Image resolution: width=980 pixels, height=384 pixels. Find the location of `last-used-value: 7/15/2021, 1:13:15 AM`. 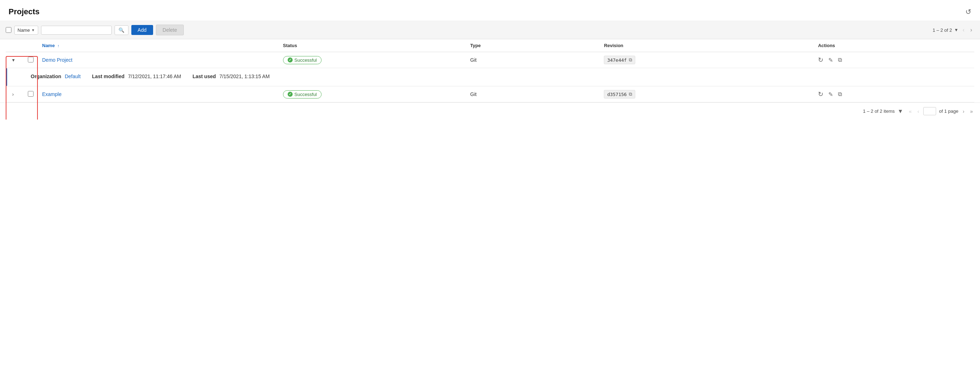

last-used-value: 7/15/2021, 1:13:15 AM is located at coordinates (245, 76).